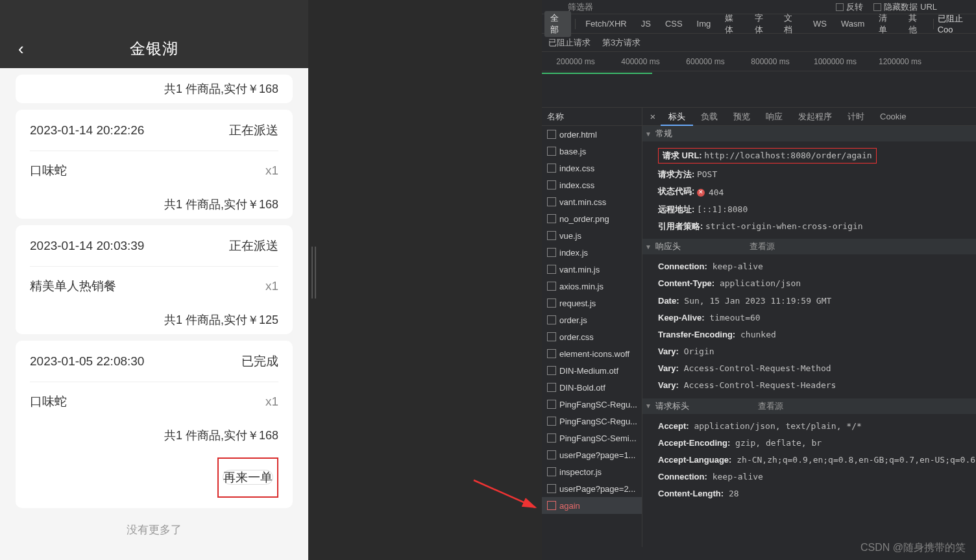 This screenshot has height=560, width=976. What do you see at coordinates (758, 385) in the screenshot?
I see `header-value: Access-Control-Request-Headers` at bounding box center [758, 385].